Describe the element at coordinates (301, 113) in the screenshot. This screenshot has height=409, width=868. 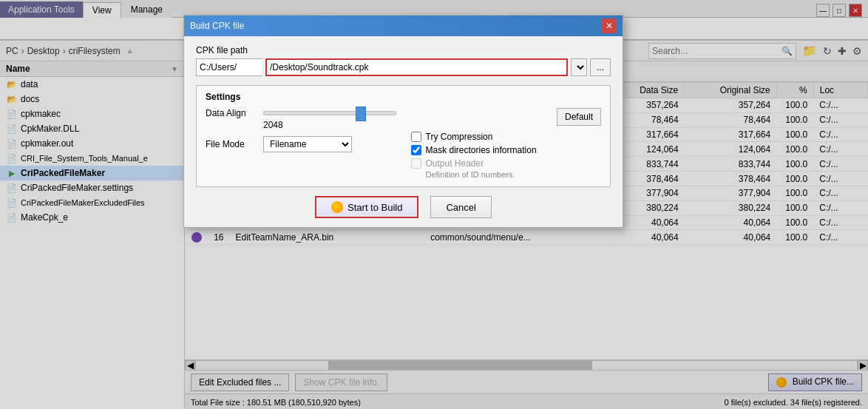
I see `data-align-row: Data Align` at that location.